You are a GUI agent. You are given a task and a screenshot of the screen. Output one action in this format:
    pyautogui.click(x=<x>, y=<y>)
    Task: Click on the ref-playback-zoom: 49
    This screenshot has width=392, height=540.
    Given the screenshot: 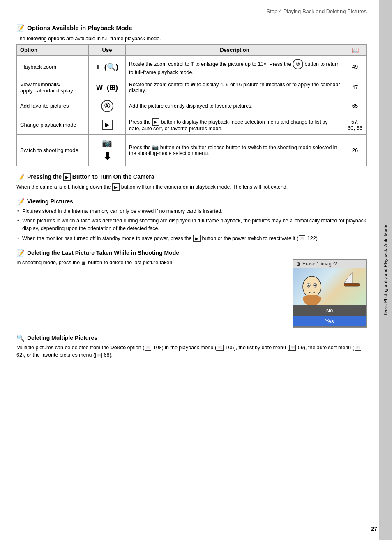 What is the action you would take?
    pyautogui.click(x=355, y=67)
    